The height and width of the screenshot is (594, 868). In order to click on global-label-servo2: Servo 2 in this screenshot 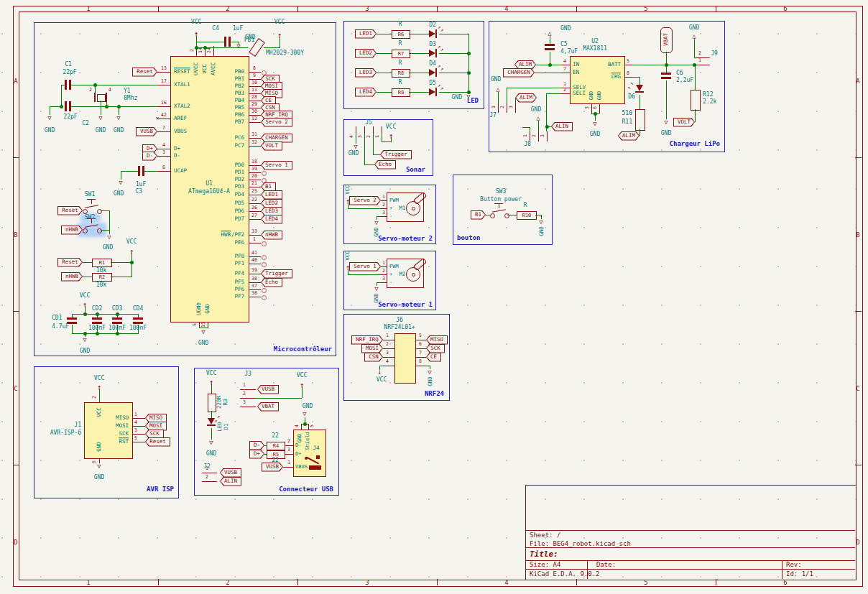, I will do `click(365, 201)`.